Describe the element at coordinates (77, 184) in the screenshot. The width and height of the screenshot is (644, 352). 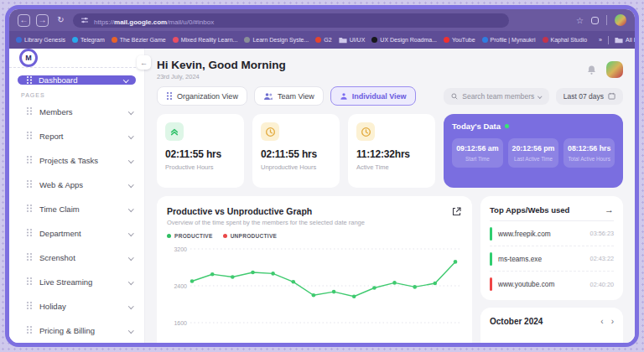
I see `sidebar-item-web-apps: Web & Apps` at that location.